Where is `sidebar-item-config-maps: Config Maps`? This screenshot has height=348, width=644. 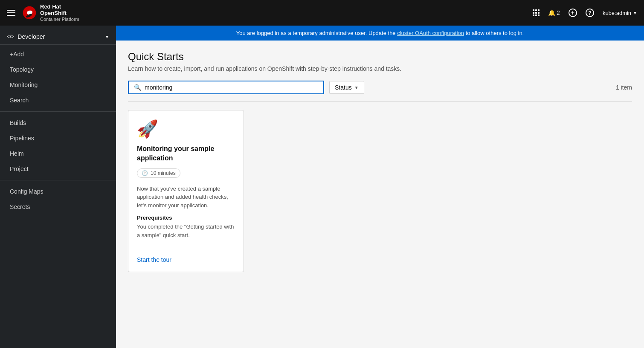
sidebar-item-config-maps: Config Maps is located at coordinates (58, 191).